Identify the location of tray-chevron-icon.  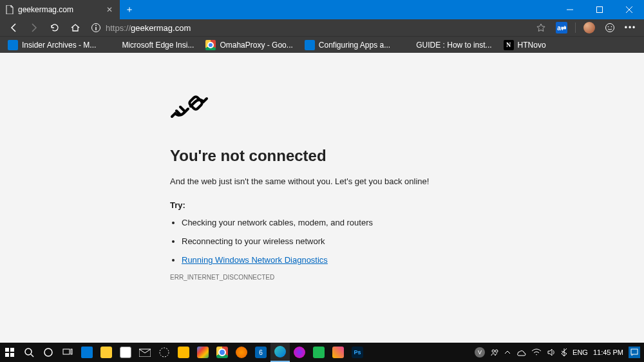
(507, 352).